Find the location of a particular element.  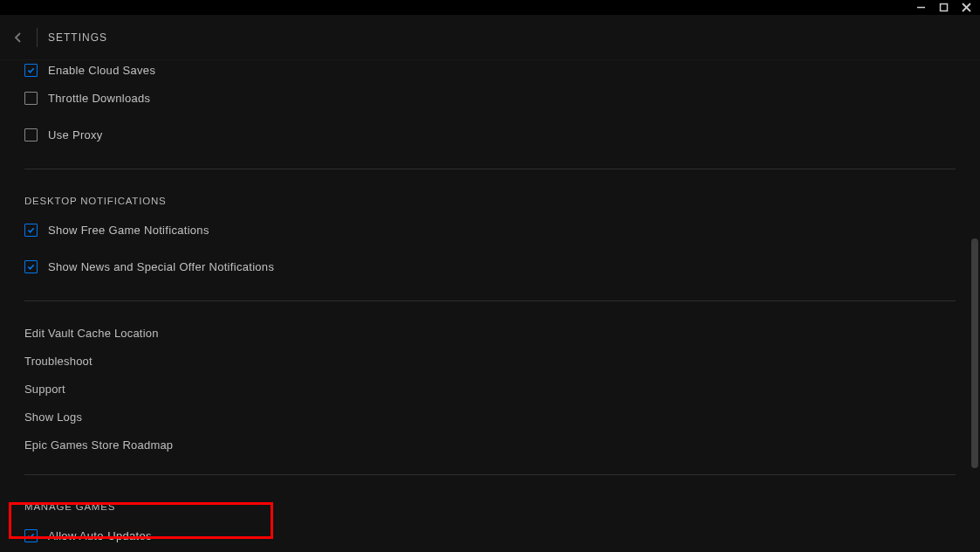

page-title: SETTINGS is located at coordinates (78, 38).